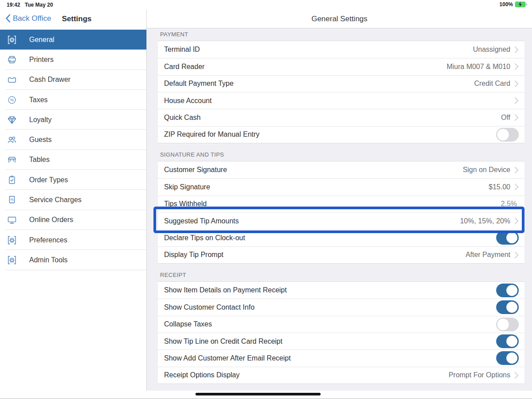 The width and height of the screenshot is (532, 399). Describe the element at coordinates (12, 120) in the screenshot. I see `diamond-icon` at that location.